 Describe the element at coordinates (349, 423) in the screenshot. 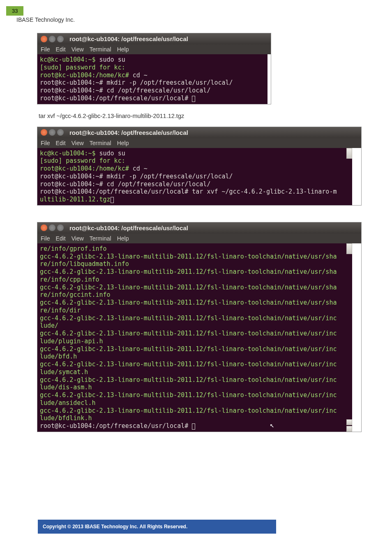

I see `scrollbar-bottom` at that location.